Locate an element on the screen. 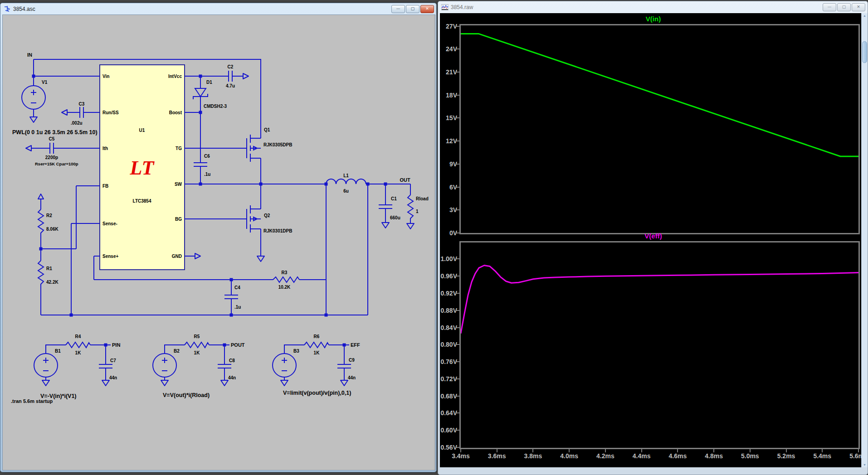 The image size is (868, 475). v1-value: PWL(0 0 1u 26 3.5m 26 5.5m 10) is located at coordinates (55, 132).